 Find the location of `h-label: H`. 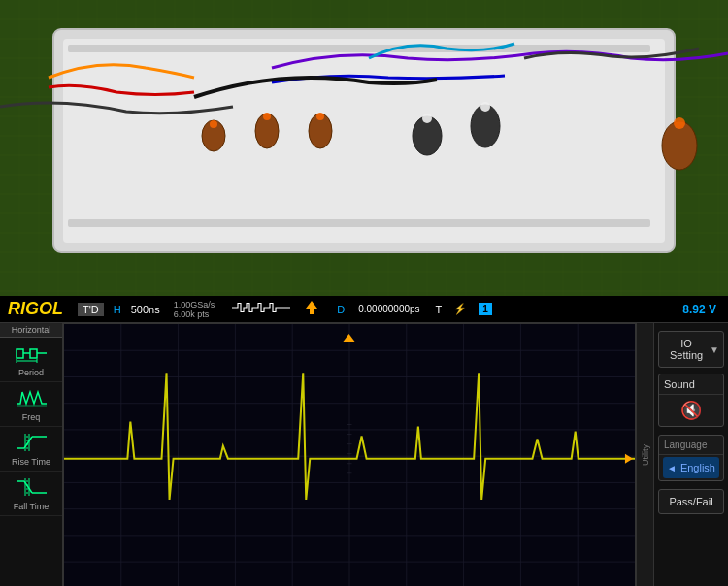

h-label: H is located at coordinates (117, 309).